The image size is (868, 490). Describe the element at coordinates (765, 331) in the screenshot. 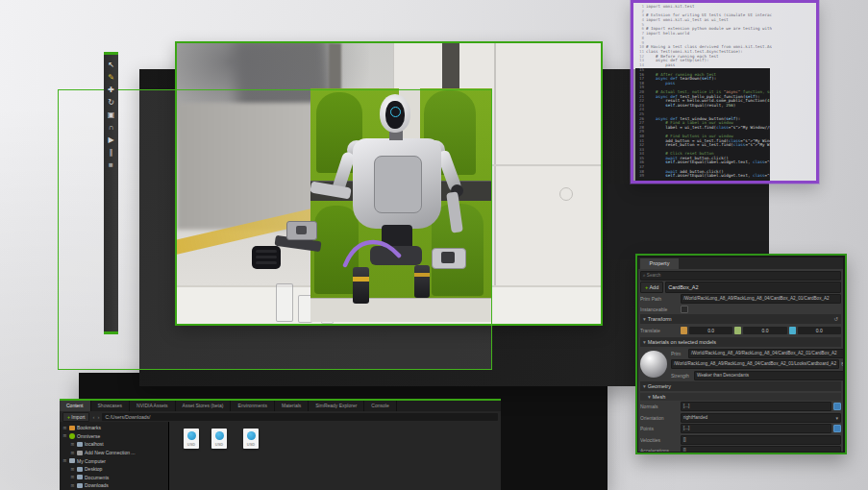

I see `translate-y-field: 0.0` at that location.